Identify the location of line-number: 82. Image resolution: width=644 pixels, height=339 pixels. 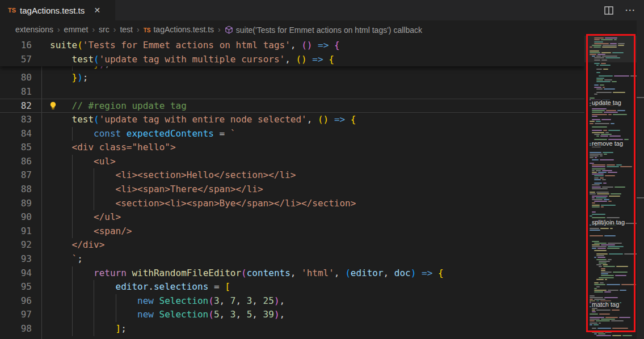
(16, 107).